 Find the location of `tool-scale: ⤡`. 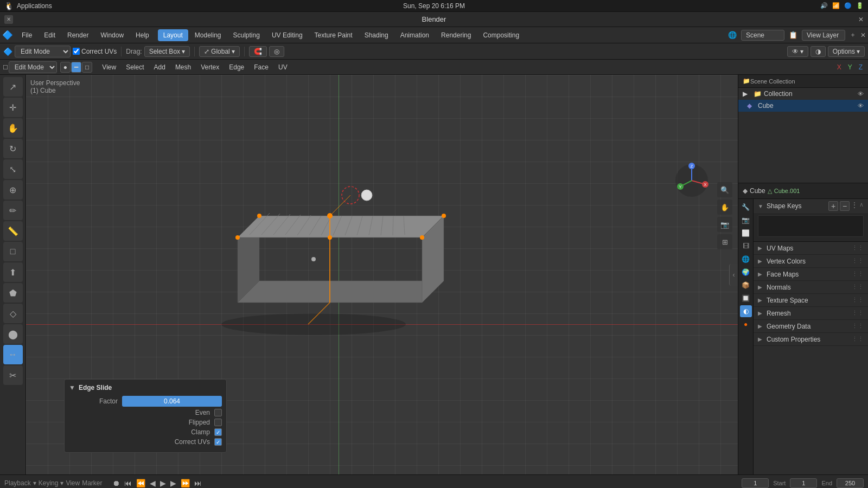

tool-scale: ⤡ is located at coordinates (13, 169).